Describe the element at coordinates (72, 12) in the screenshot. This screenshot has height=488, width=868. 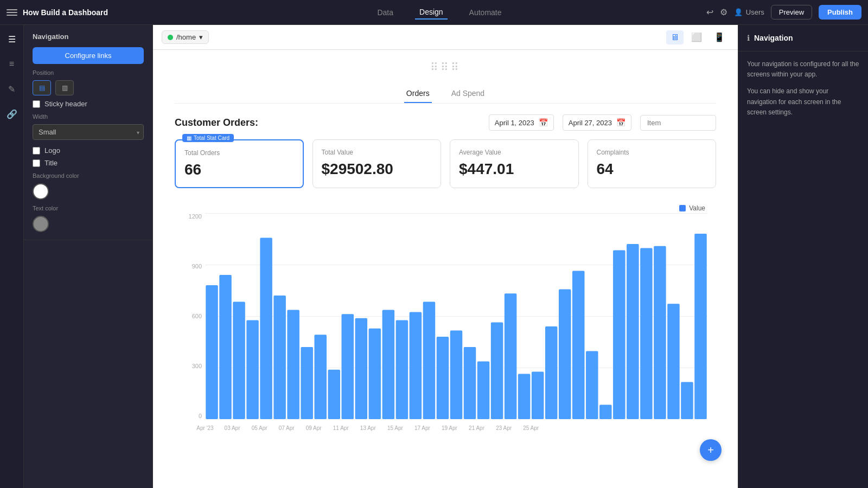
I see `topbar-left: How Build a Dashboard` at that location.